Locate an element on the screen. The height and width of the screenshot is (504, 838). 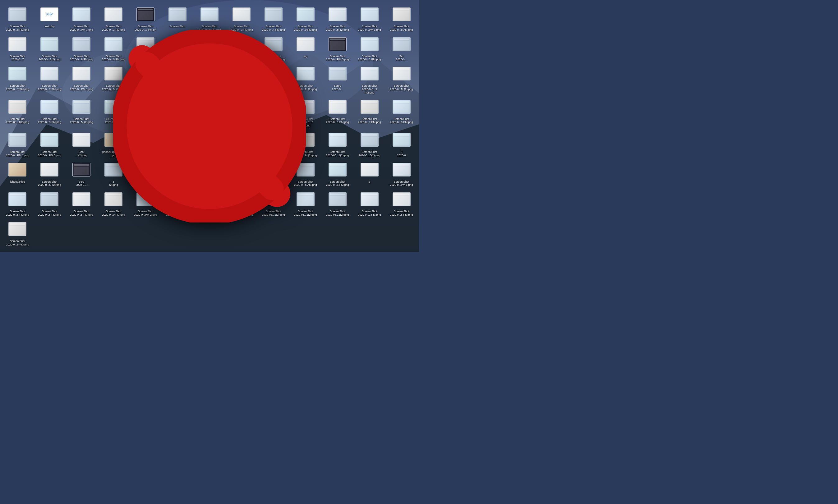
desktop-icon-84: Screen Shot 2020-0...2 AM.png is located at coordinates (178, 203).